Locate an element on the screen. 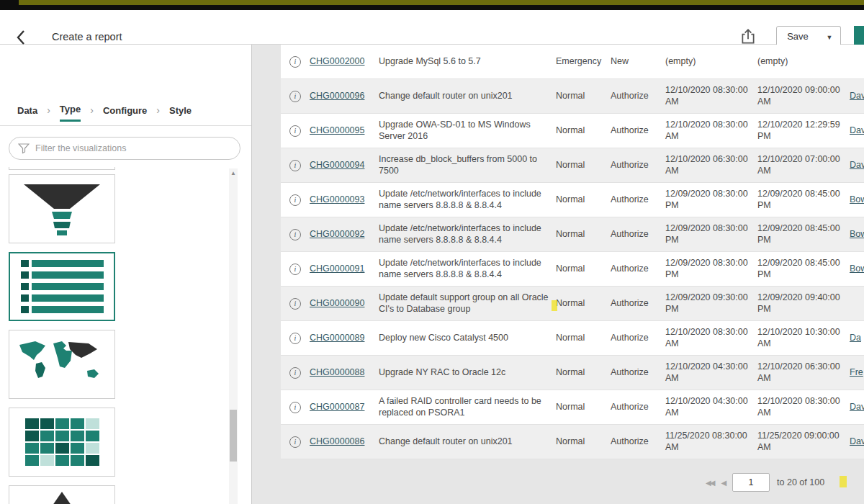 This screenshot has height=504, width=864. short-description: A failed RAID controller card needs to b… is located at coordinates (467, 408).